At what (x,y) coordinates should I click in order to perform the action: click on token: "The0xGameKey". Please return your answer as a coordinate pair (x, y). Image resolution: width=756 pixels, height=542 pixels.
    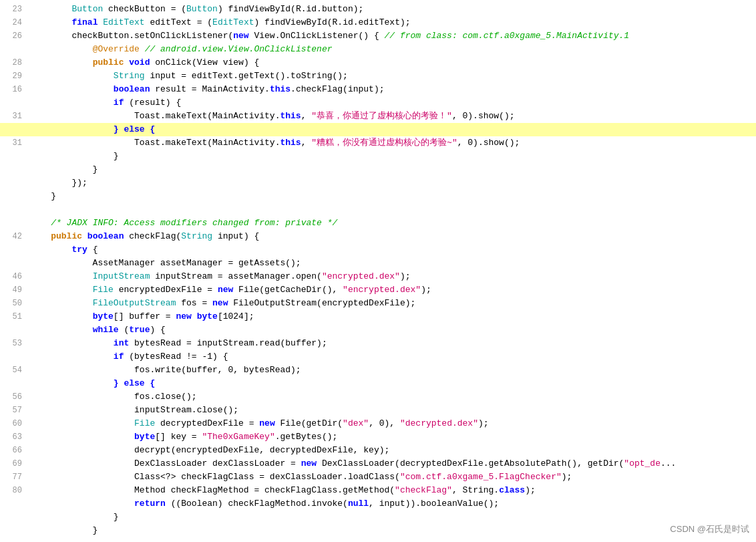
    Looking at the image, I should click on (238, 437).